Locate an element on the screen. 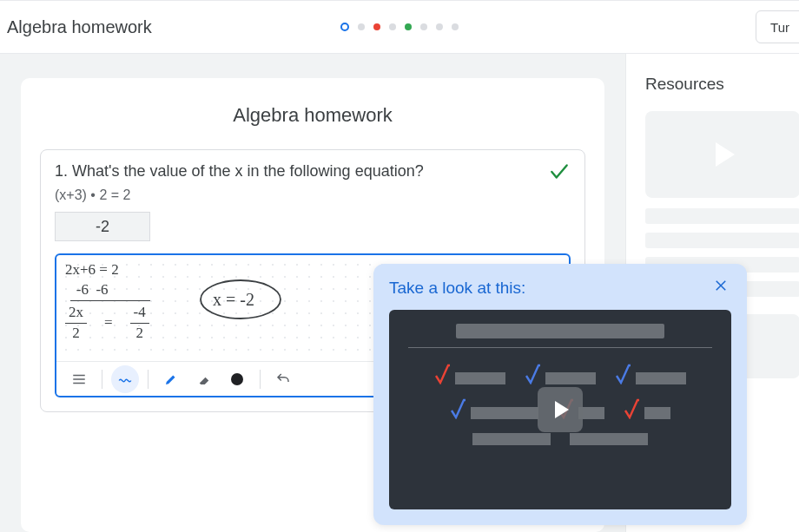 This screenshot has height=532, width=799. topbar: Algebra homework Tur is located at coordinates (400, 27).